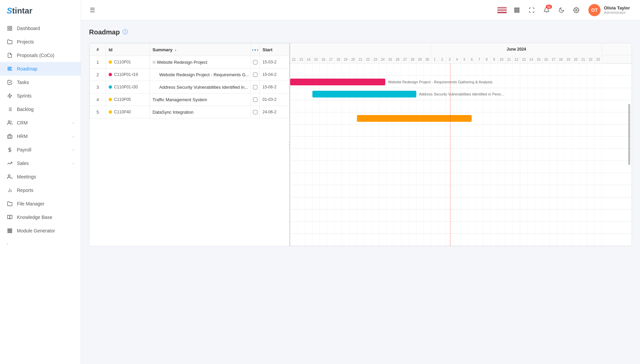 The image size is (640, 364). I want to click on sidebar-item-sales: Sales ›, so click(40, 163).